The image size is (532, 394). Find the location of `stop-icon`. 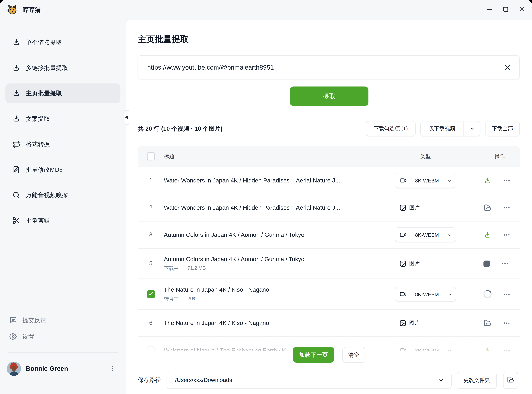

stop-icon is located at coordinates (487, 264).